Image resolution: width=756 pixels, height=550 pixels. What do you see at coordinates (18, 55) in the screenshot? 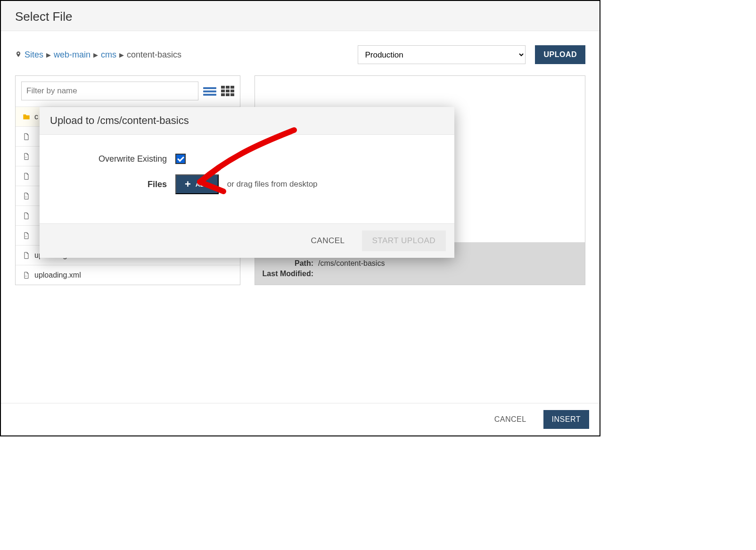
I see `location-pin-icon` at bounding box center [18, 55].